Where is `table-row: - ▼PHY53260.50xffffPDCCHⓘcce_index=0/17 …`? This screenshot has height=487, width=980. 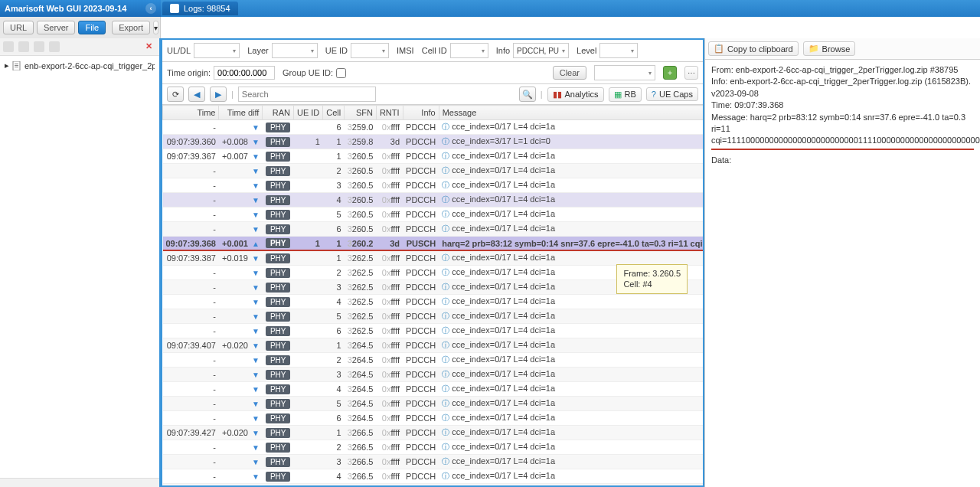 table-row: - ▼PHY53260.50xffffPDCCHⓘcce_index=0/17 … is located at coordinates (433, 214).